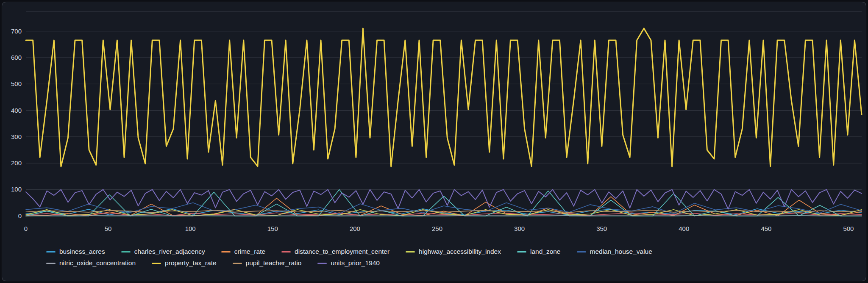 This screenshot has height=283, width=868. What do you see at coordinates (286, 252) in the screenshot?
I see `legend-swatch-distance_to_employment_center` at bounding box center [286, 252].